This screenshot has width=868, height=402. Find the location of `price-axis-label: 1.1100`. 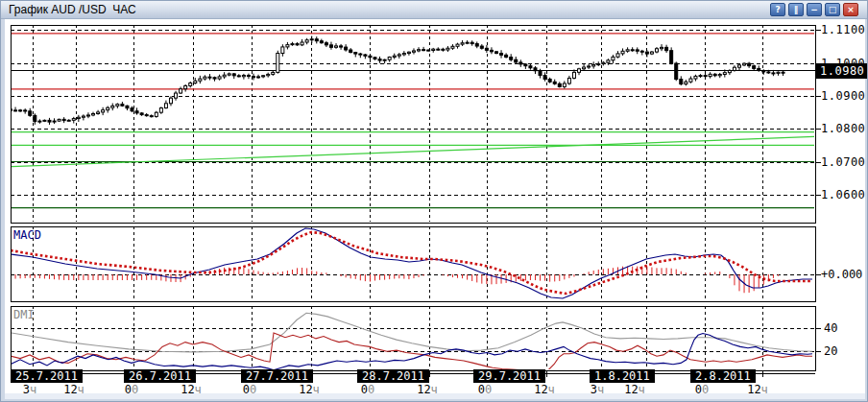

price-axis-label: 1.1100 is located at coordinates (843, 30).